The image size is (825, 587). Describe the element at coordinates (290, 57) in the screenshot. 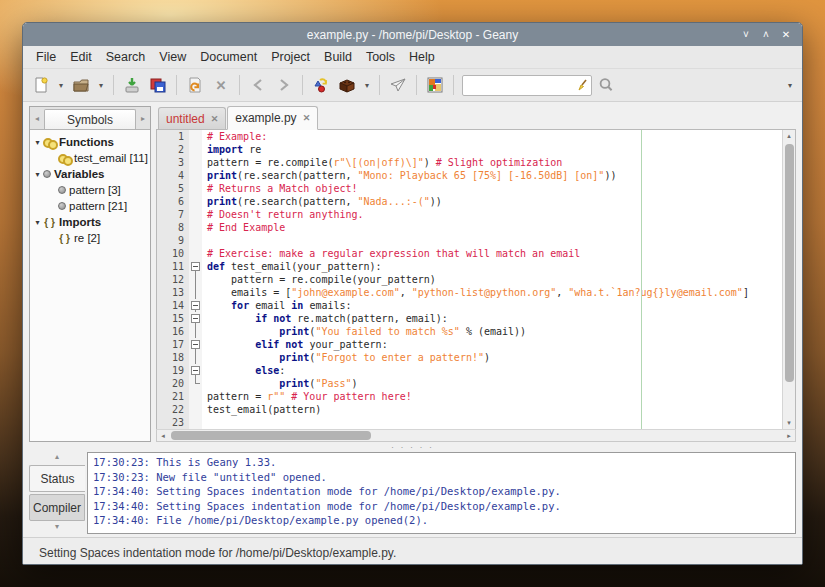

I see `menu-project: Project` at that location.